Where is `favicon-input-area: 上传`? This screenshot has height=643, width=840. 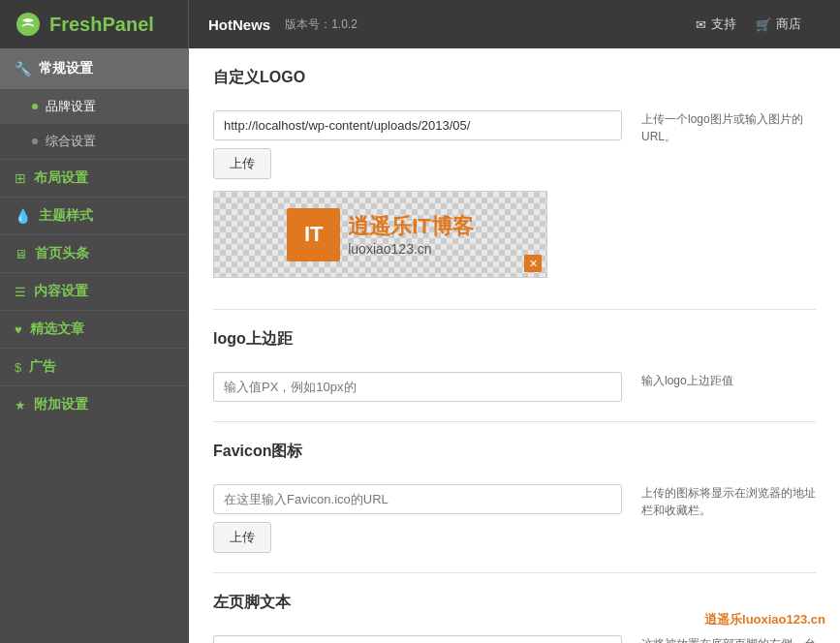
favicon-input-area: 上传 is located at coordinates (418, 519).